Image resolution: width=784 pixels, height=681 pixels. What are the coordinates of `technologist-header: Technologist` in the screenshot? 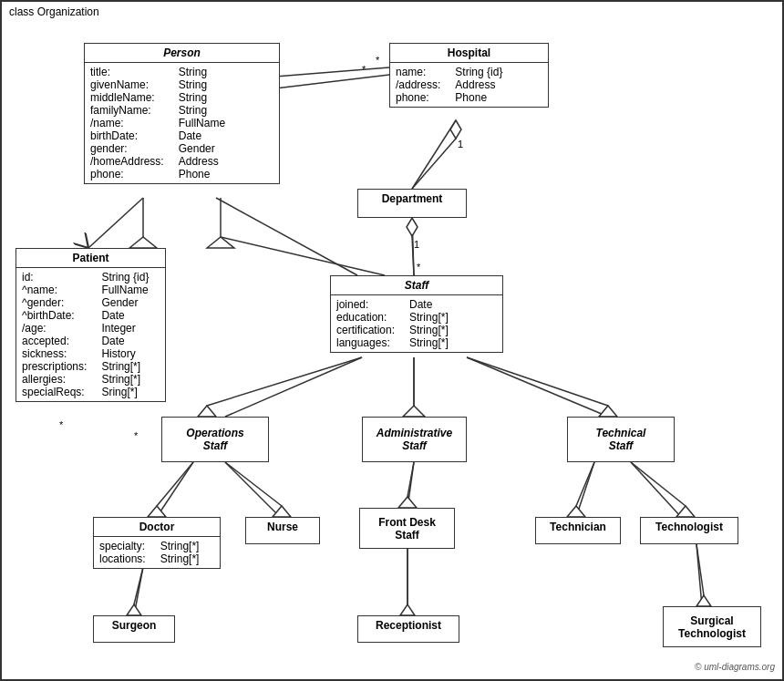 It's located at (689, 527).